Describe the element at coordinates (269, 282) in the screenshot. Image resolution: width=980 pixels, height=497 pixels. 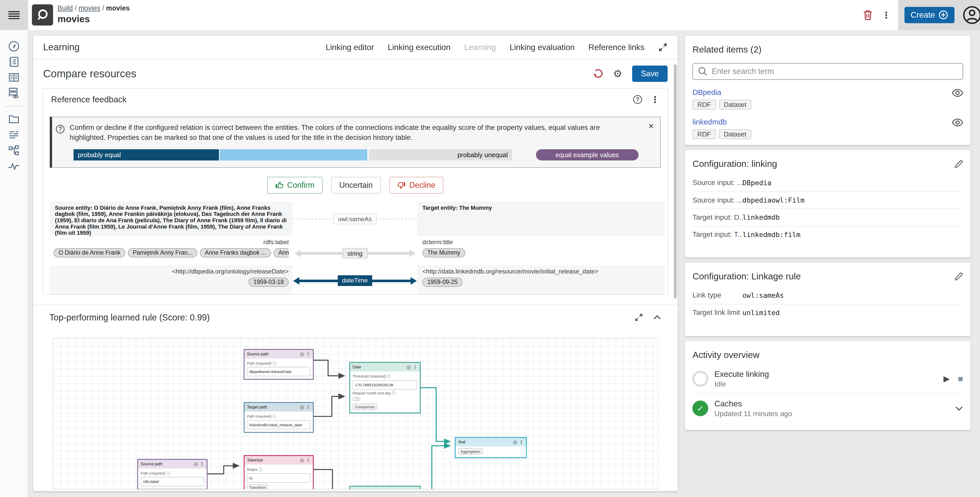
I see `value-chip: 1959-03-18` at that location.